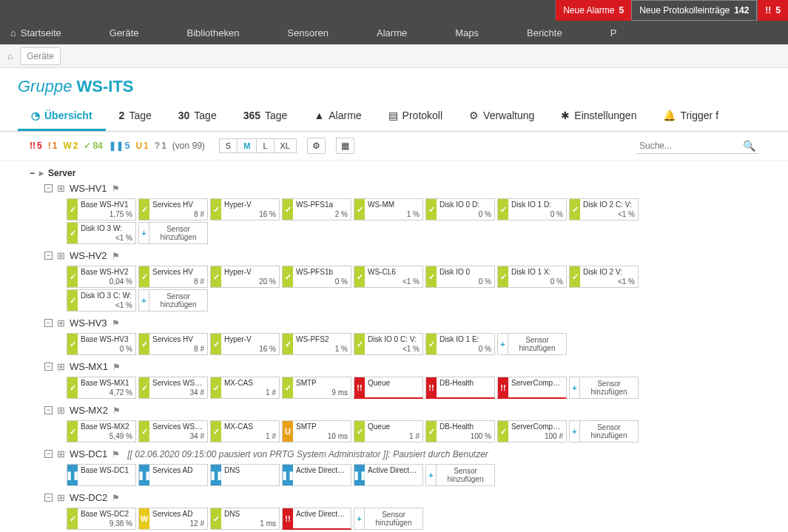  I want to click on device-header: −⊞WS-HV1⚑, so click(401, 188).